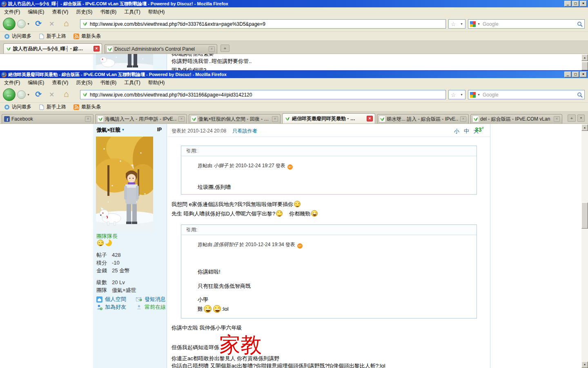 The image size is (588, 368). I want to click on tab-current-thread: 絕信咩英最廢同咩英最勁 - … ×, so click(329, 119).